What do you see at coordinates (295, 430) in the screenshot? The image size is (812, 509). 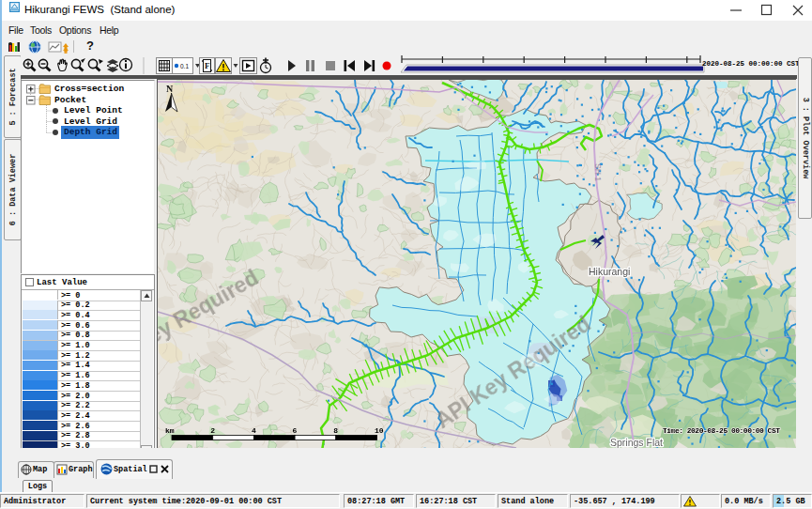 I see `svg-text: 6` at bounding box center [295, 430].